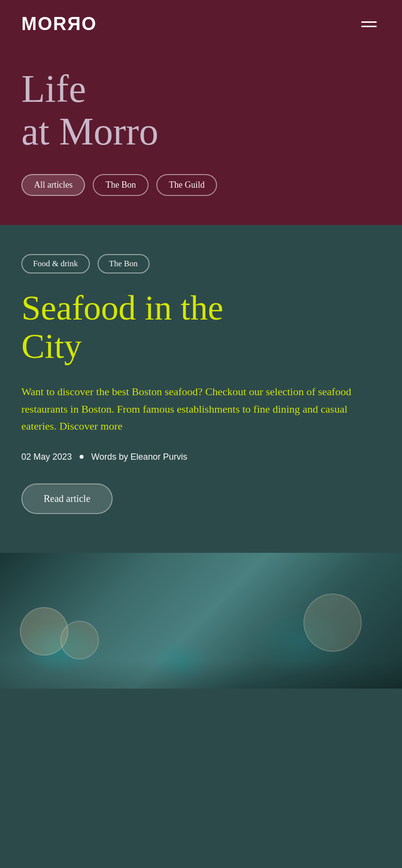 This screenshot has height=868, width=402. Describe the element at coordinates (201, 110) in the screenshot. I see `hero-title: Life at Morro` at that location.